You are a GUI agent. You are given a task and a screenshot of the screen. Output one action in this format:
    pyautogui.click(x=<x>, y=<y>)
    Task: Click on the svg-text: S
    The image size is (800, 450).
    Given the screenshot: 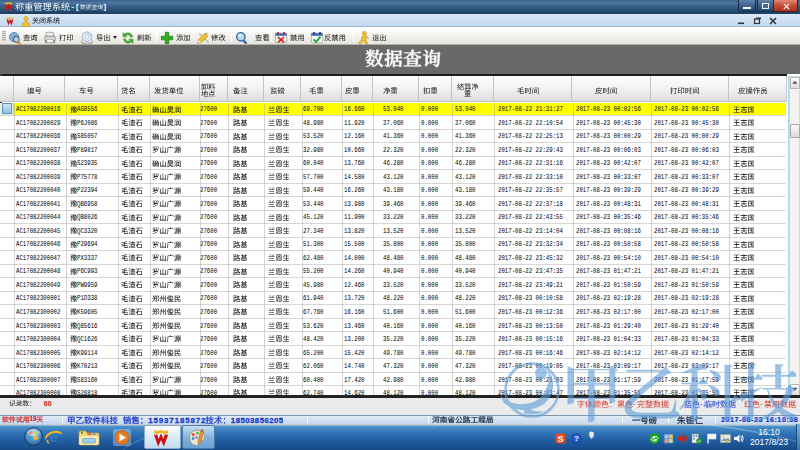 What is the action you would take?
    pyautogui.click(x=560, y=439)
    